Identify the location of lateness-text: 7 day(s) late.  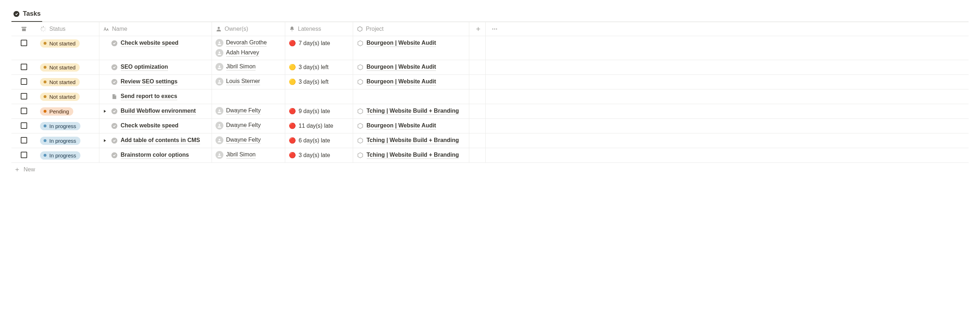
(314, 43).